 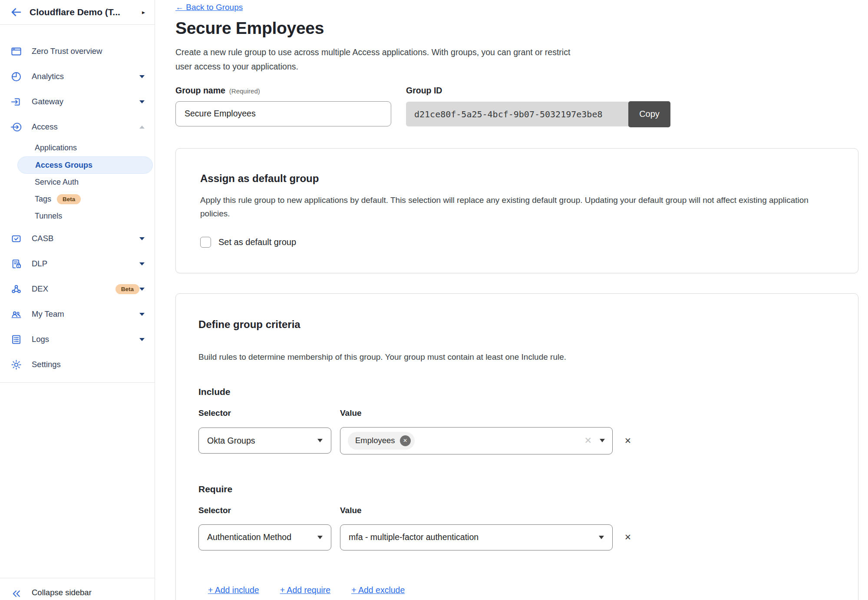 I want to click on include-selector-label: Selector, so click(x=269, y=413).